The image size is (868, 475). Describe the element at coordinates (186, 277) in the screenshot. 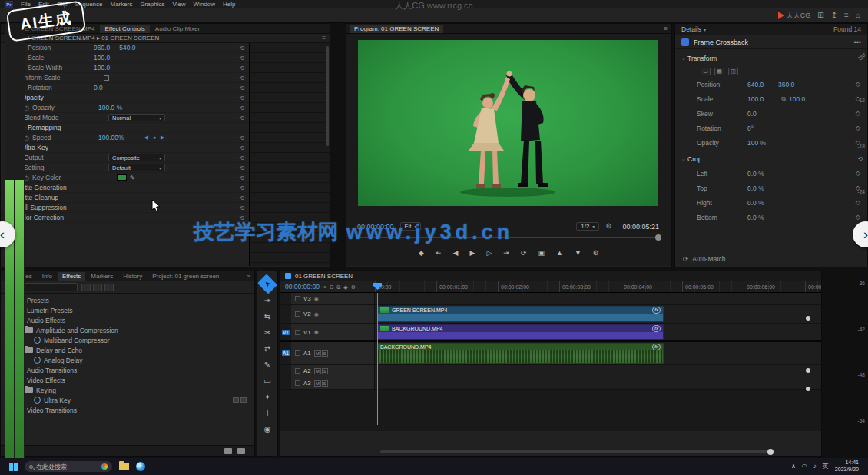

I see `panel-tab: Project: 01 green screen` at that location.